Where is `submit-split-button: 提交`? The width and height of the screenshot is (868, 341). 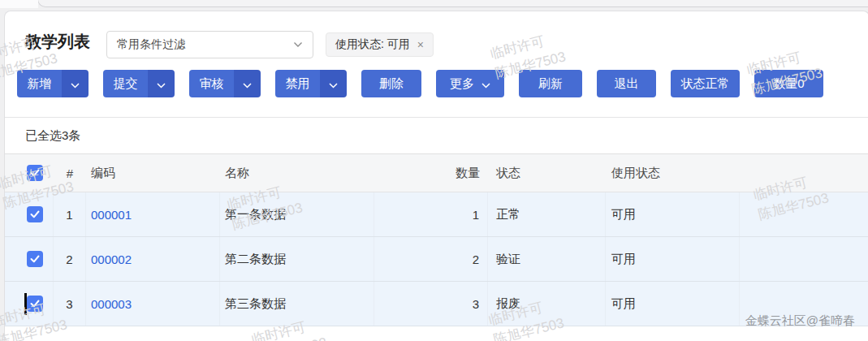 submit-split-button: 提交 is located at coordinates (139, 84).